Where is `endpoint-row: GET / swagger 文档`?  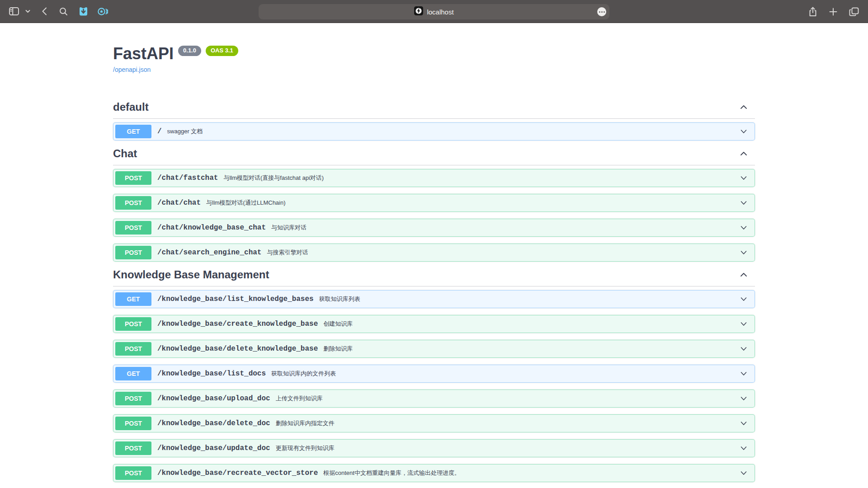 endpoint-row: GET / swagger 文档 is located at coordinates (434, 131).